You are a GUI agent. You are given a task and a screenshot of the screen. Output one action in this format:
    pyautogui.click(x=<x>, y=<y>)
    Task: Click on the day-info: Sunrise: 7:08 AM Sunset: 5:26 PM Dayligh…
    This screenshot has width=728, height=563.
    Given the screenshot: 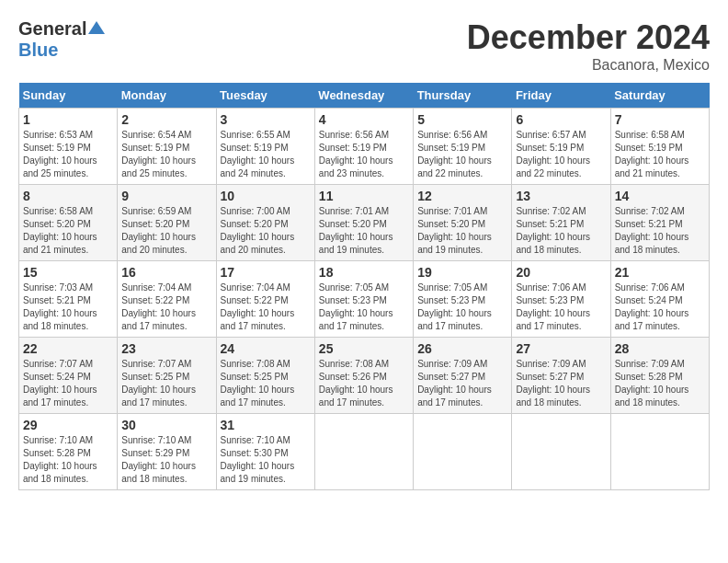 What is the action you would take?
    pyautogui.click(x=364, y=384)
    